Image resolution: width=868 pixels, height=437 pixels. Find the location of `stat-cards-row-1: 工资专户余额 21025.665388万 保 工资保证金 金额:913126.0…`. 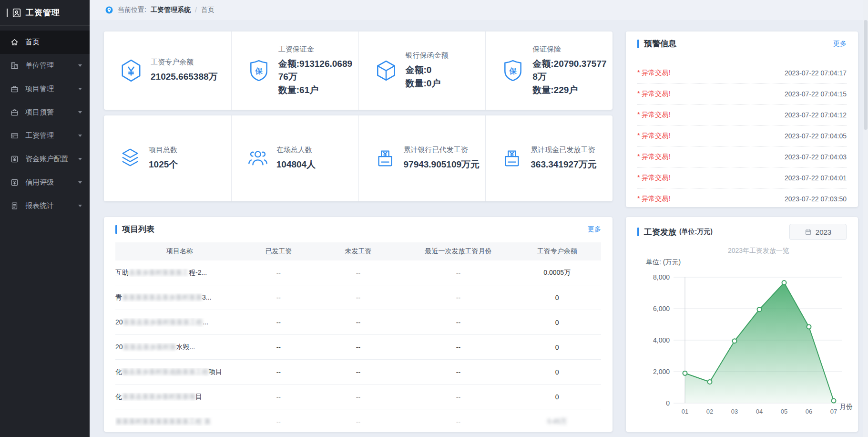

stat-cards-row-1: 工资专户余额 21025.665388万 保 工资保证金 金额:913126.0… is located at coordinates (358, 71).